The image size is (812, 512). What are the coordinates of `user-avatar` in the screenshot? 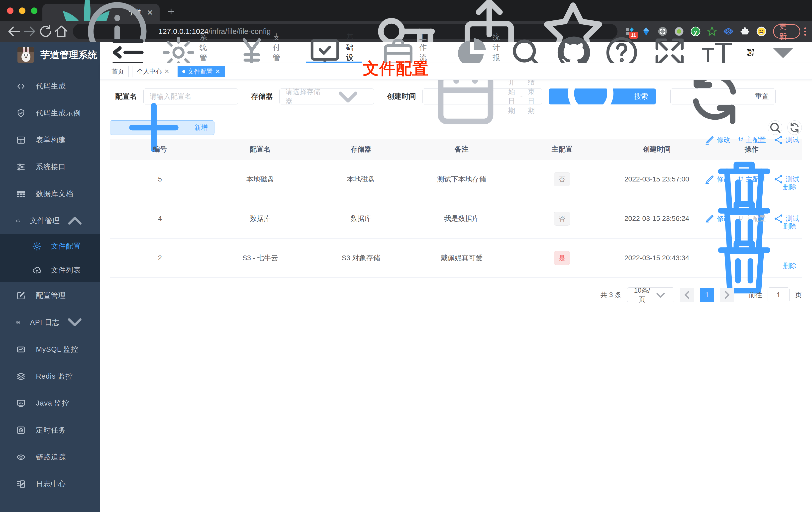 It's located at (750, 53).